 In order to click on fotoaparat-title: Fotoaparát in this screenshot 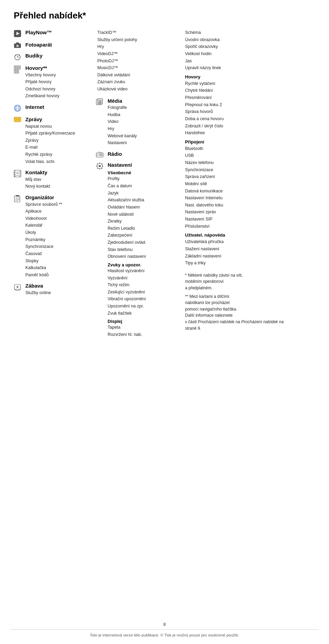, I will do `click(39, 45)`.